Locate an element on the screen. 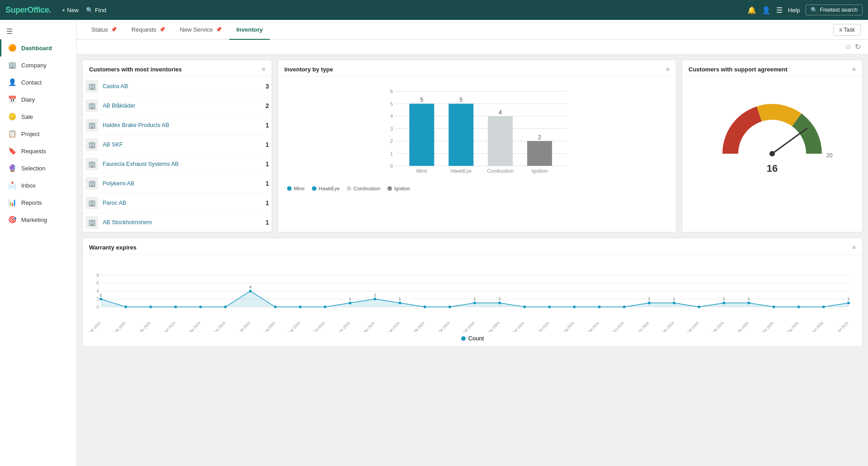  svg-text: May 2023 is located at coordinates (194, 326).